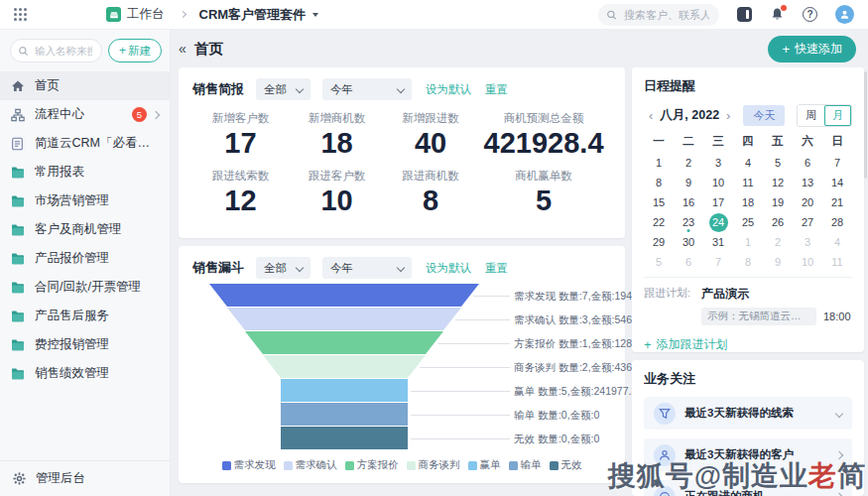 Image resolution: width=868 pixels, height=496 pixels. Describe the element at coordinates (85, 115) in the screenshot. I see `sidebar-item-1: 流程中心5` at that location.